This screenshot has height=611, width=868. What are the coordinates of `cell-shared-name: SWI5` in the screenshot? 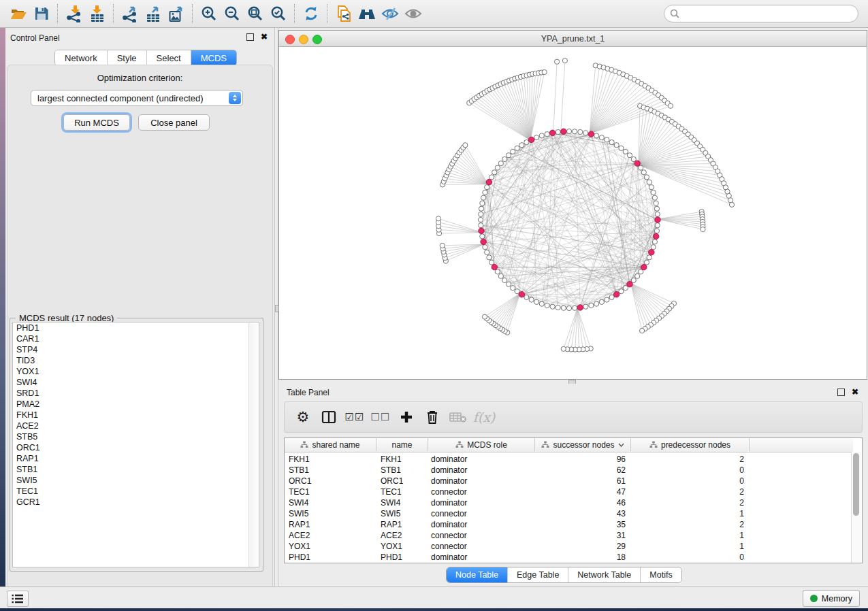 It's located at (331, 514).